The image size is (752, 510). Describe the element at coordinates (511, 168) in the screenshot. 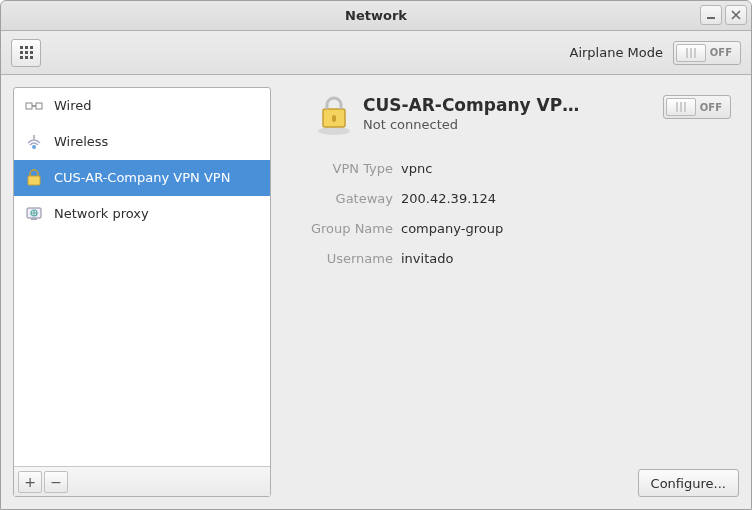

I see `prop-row-vpn-type: VPN Type vpnc` at that location.